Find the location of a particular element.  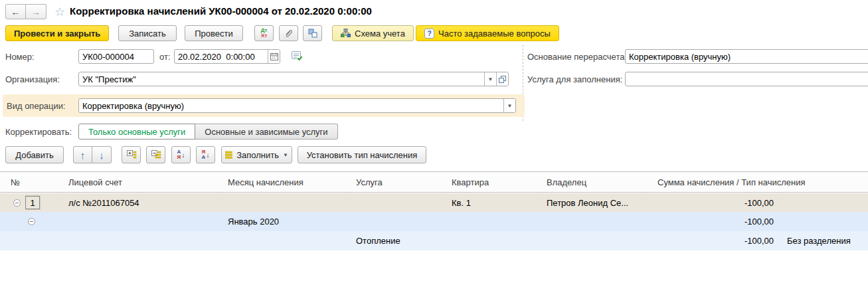

debit-credit-button: ДтКт is located at coordinates (264, 33).